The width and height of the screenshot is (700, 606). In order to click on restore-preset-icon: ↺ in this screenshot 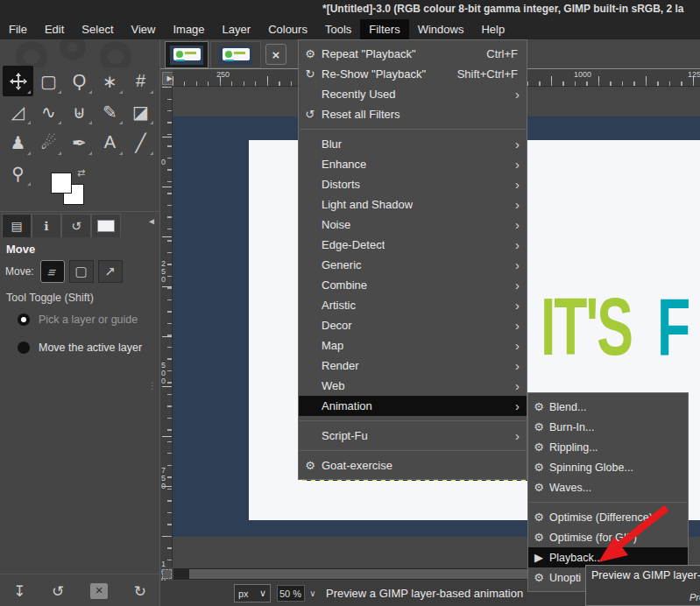, I will do `click(58, 592)`.